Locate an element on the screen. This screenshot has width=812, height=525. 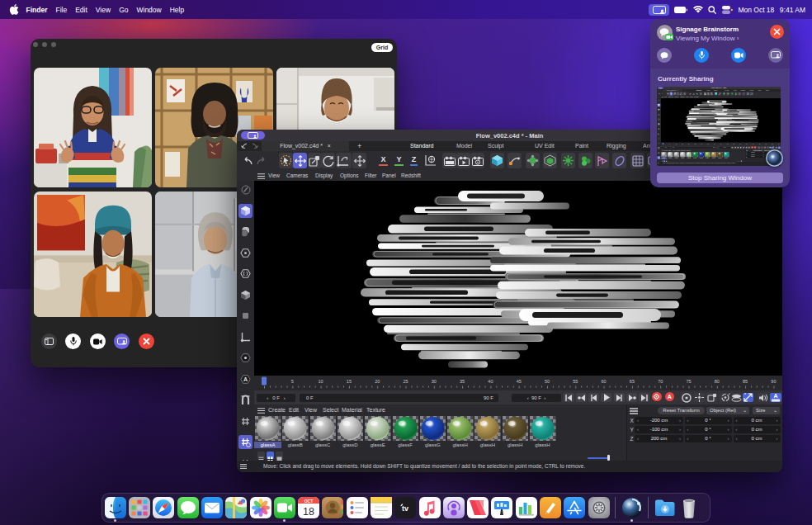
svg-text: OCT is located at coordinates (309, 501).